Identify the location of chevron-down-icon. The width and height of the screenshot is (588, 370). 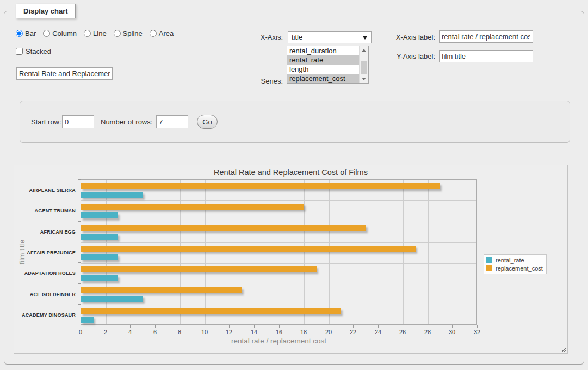
(365, 38).